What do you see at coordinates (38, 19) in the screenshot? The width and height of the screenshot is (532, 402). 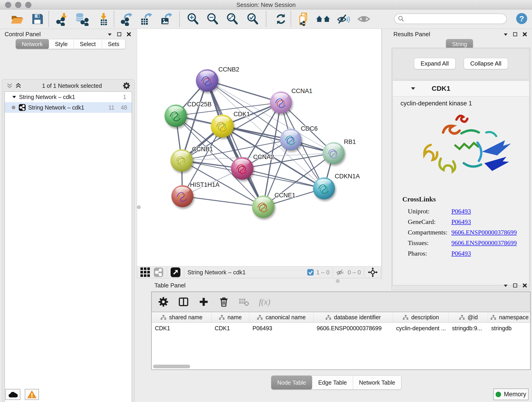 I see `save-session-icon` at bounding box center [38, 19].